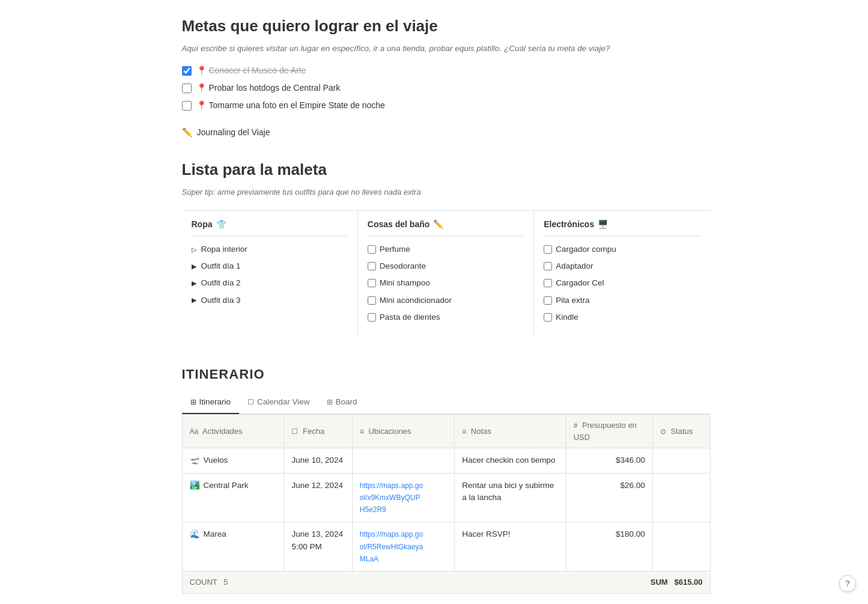 Image resolution: width=868 pixels, height=604 pixels. Describe the element at coordinates (663, 432) in the screenshot. I see `th-icon-status: ⊙` at that location.